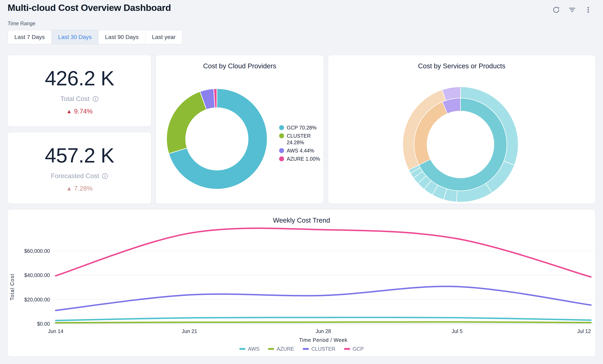 The height and width of the screenshot is (364, 603). Describe the element at coordinates (354, 349) in the screenshot. I see `trend-legend-item-gcp: GCP` at that location.